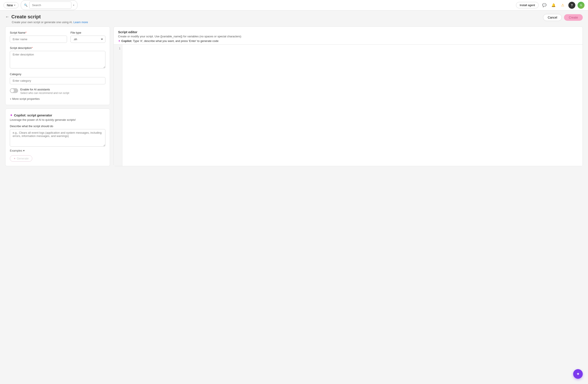 The width and height of the screenshot is (588, 384). Describe the element at coordinates (544, 5) in the screenshot. I see `chat-icon: 💬` at that location.